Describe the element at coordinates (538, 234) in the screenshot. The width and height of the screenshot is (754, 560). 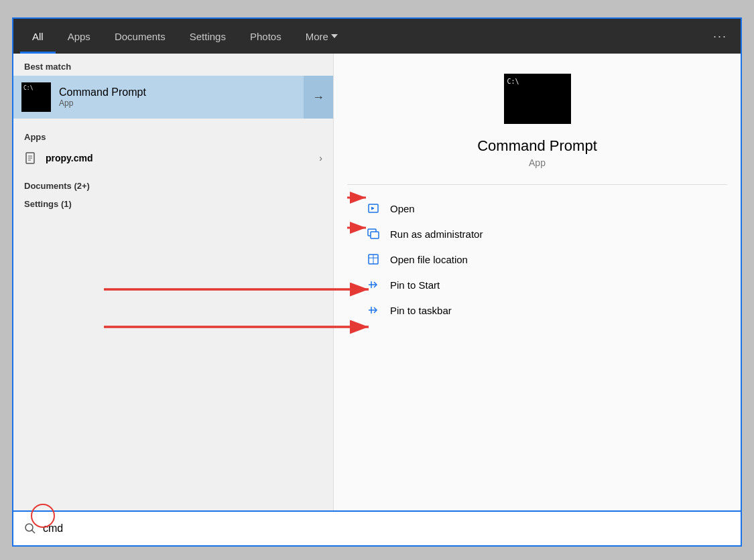
I see `action-run-admin: Run as administrator` at that location.